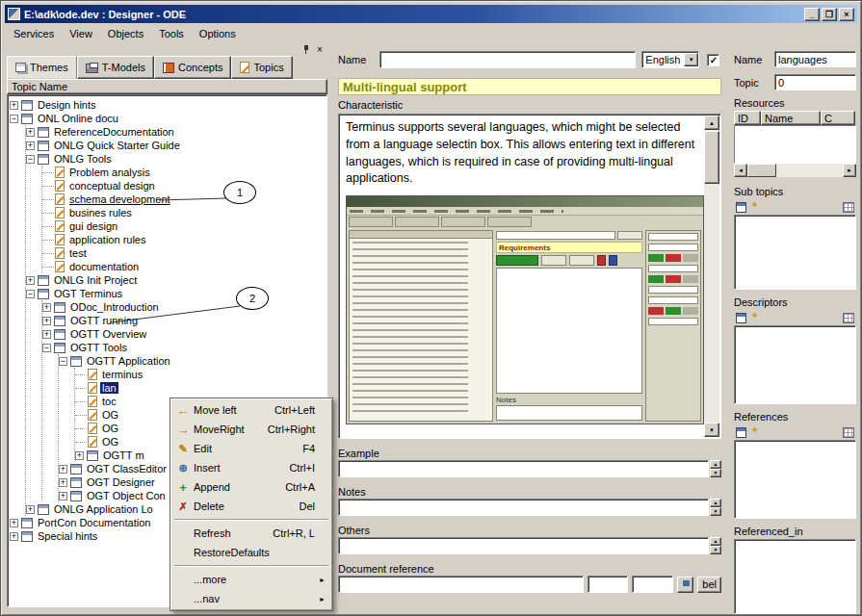  What do you see at coordinates (815, 60) in the screenshot?
I see `rp-name-input: languages` at bounding box center [815, 60].